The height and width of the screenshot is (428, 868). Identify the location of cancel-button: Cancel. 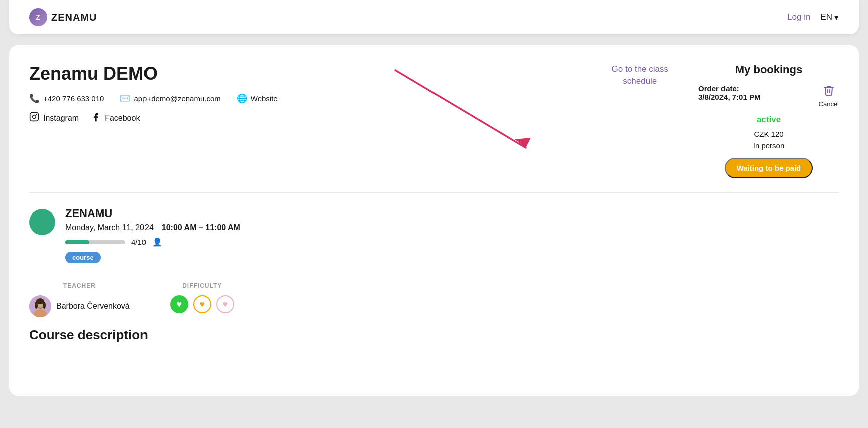
(829, 96).